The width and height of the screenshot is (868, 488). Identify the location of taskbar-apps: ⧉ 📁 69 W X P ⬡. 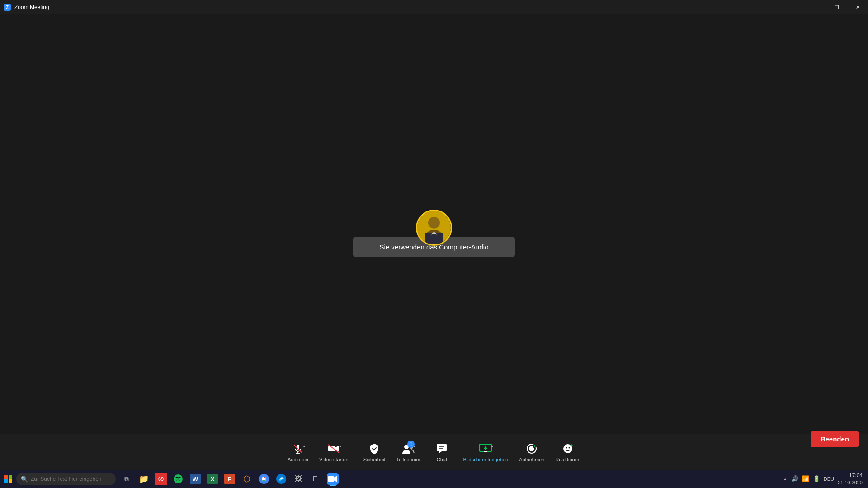
(448, 479).